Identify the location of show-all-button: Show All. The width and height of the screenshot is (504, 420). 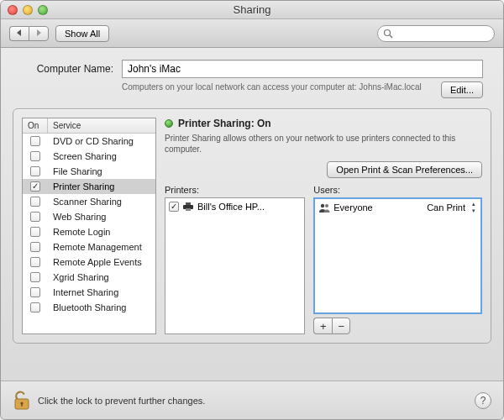
(82, 34).